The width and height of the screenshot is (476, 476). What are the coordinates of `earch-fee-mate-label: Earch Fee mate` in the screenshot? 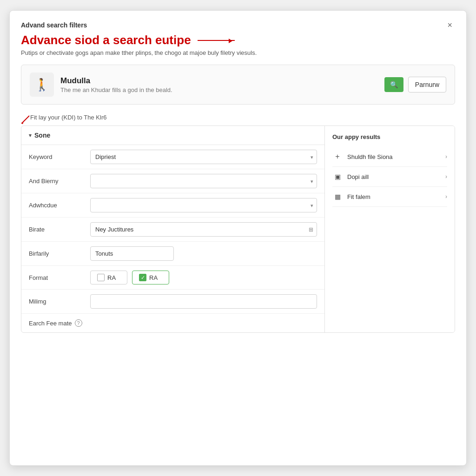 It's located at (50, 324).